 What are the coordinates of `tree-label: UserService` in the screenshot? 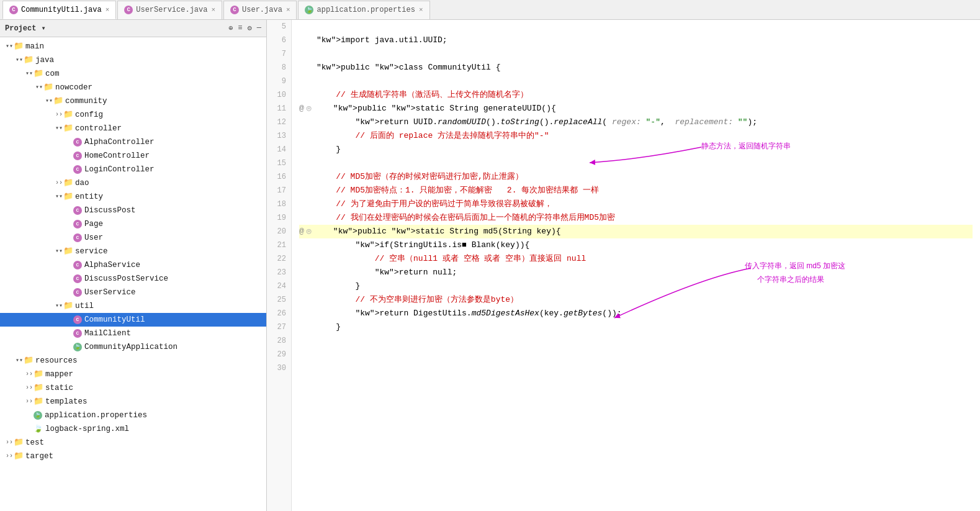 It's located at (110, 292).